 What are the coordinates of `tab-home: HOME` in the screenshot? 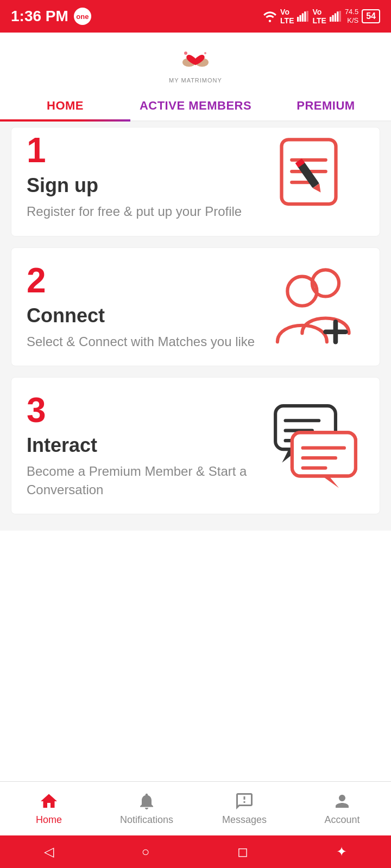 It's located at (65, 105).